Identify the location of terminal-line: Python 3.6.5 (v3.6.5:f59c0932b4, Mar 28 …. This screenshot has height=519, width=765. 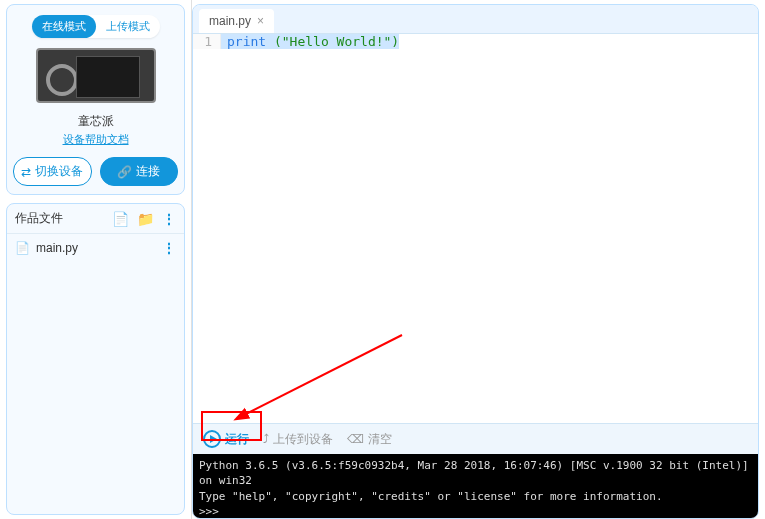
(476, 474).